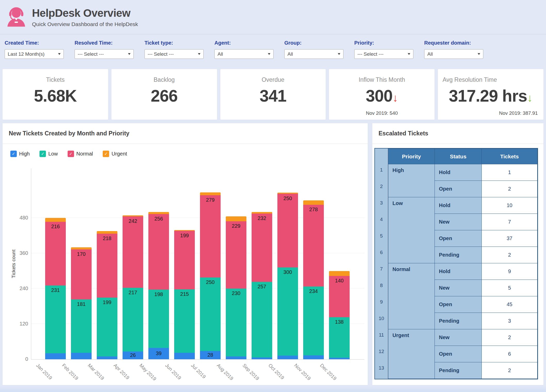  Describe the element at coordinates (133, 320) in the screenshot. I see `bar-segment-low: 217` at that location.